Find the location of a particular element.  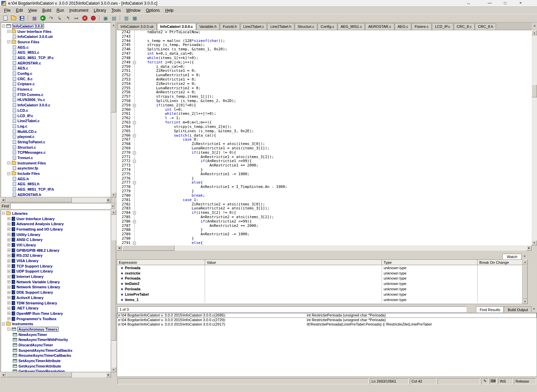

tree-item-advanced-analysis-library: +Advanced Analysis Library is located at coordinates (56, 224).